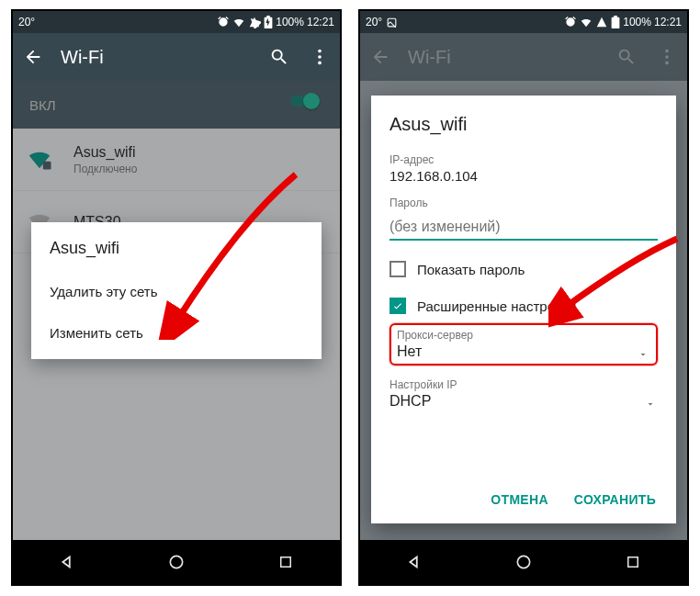  What do you see at coordinates (524, 344) in the screenshot?
I see `proxy-dropdown: Прокси-сервер Нет` at bounding box center [524, 344].